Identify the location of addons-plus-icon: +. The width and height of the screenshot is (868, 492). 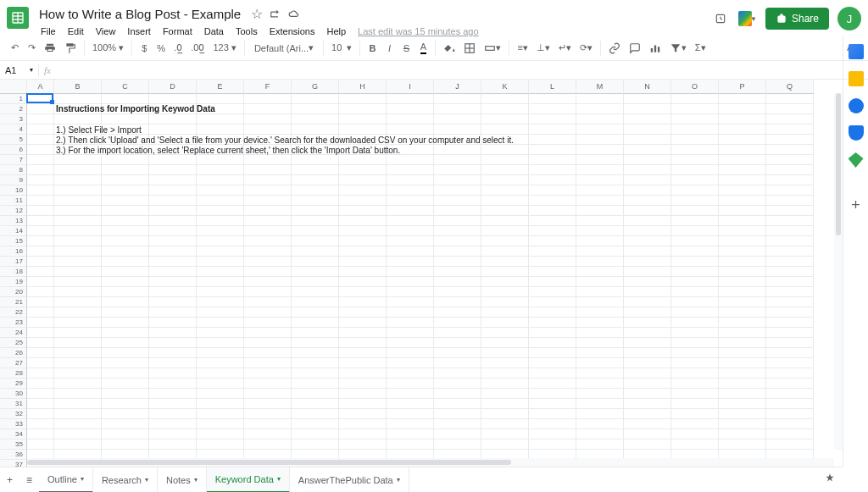
(856, 205).